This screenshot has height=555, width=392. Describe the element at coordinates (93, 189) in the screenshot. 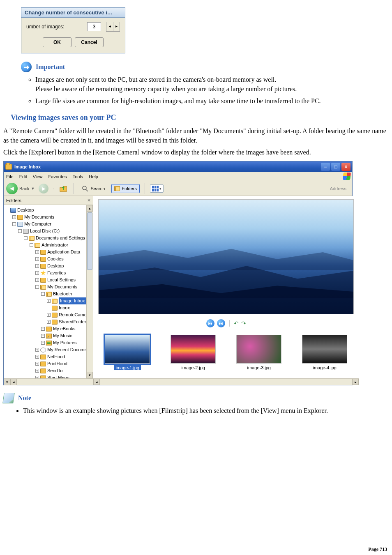

I see `search-button: Search` at that location.